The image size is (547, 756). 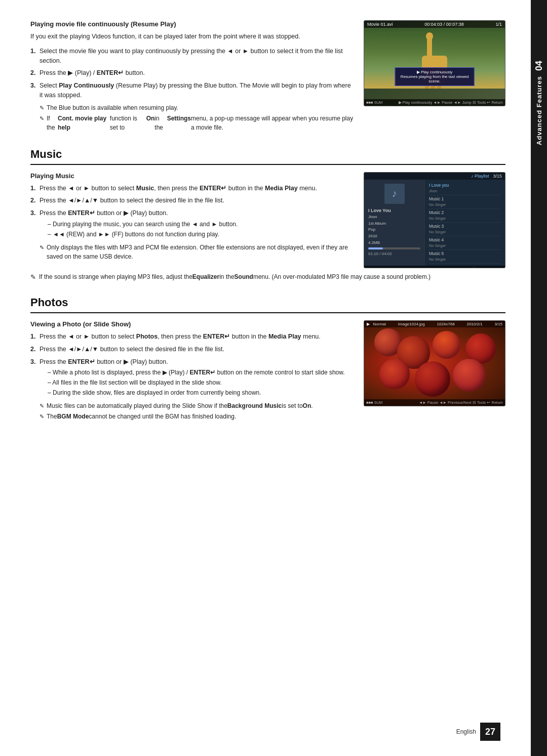 I want to click on music-extra-note: If the sound is strange when playing MP3…, so click(x=268, y=277).